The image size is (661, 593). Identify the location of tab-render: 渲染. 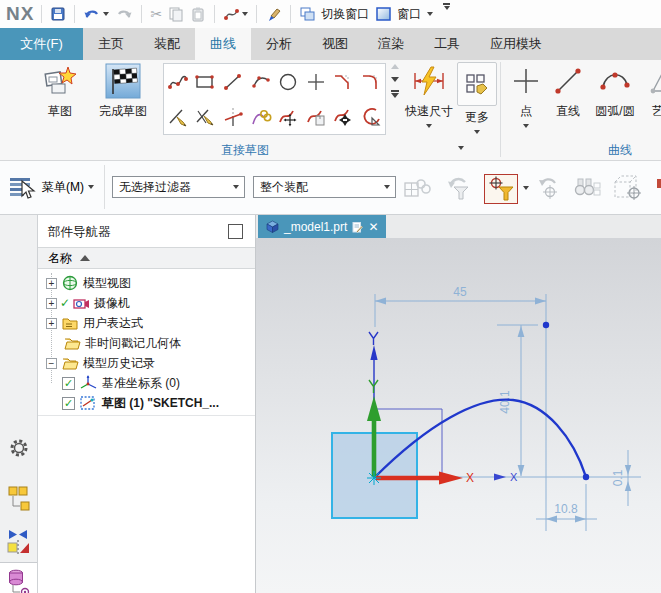
(391, 44).